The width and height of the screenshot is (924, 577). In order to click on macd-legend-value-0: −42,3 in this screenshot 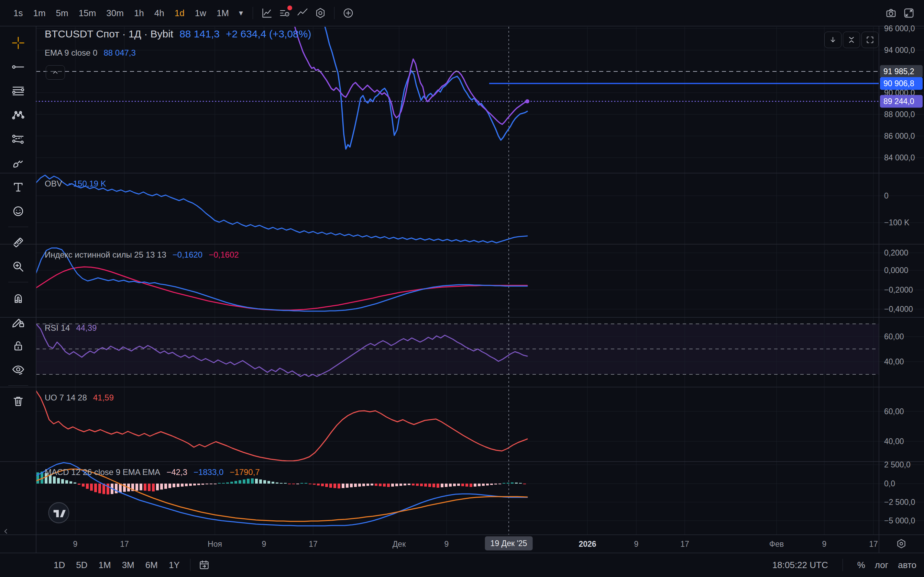, I will do `click(177, 472)`.